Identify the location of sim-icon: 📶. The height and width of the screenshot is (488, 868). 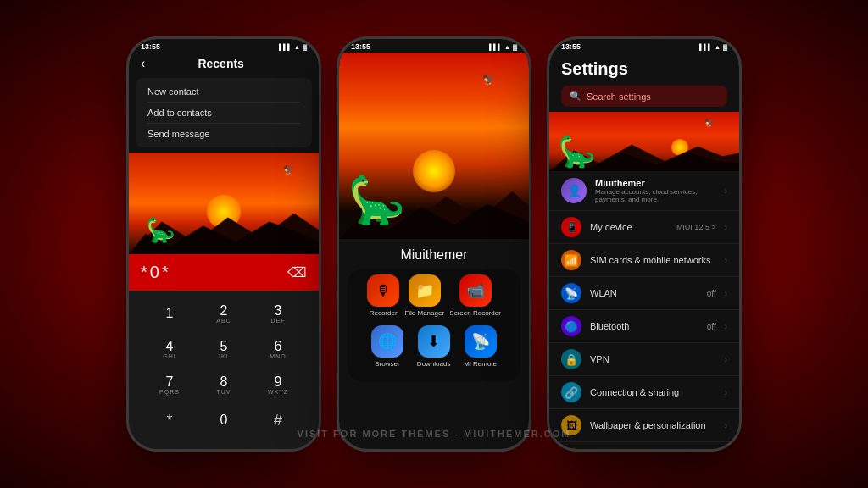
(571, 260).